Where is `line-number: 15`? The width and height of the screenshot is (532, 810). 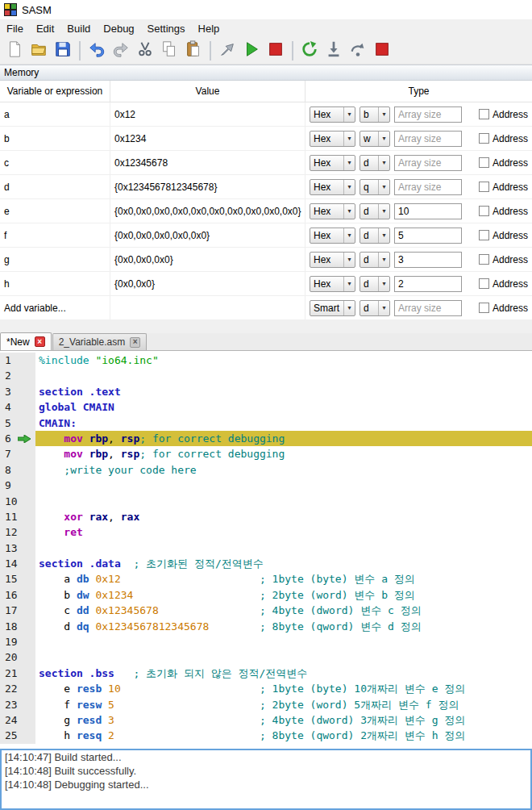
line-number: 15 is located at coordinates (9, 579).